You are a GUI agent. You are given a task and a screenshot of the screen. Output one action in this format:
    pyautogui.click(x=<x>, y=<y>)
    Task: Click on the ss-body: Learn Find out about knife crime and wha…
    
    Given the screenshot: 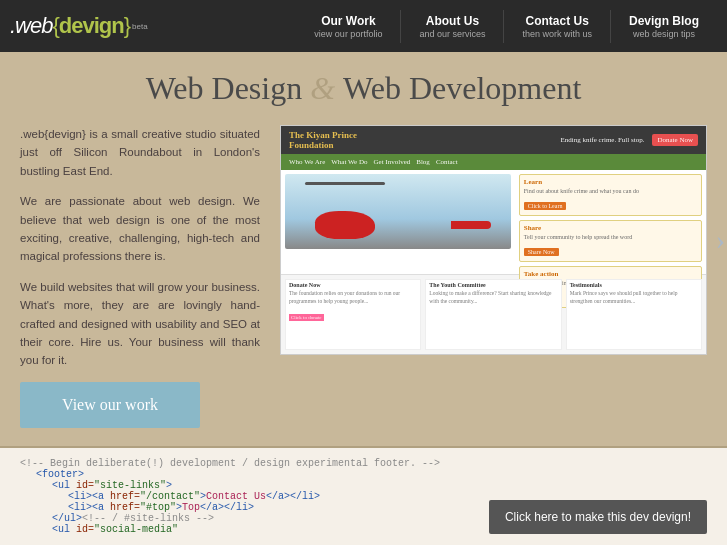 What is the action you would take?
    pyautogui.click(x=494, y=222)
    